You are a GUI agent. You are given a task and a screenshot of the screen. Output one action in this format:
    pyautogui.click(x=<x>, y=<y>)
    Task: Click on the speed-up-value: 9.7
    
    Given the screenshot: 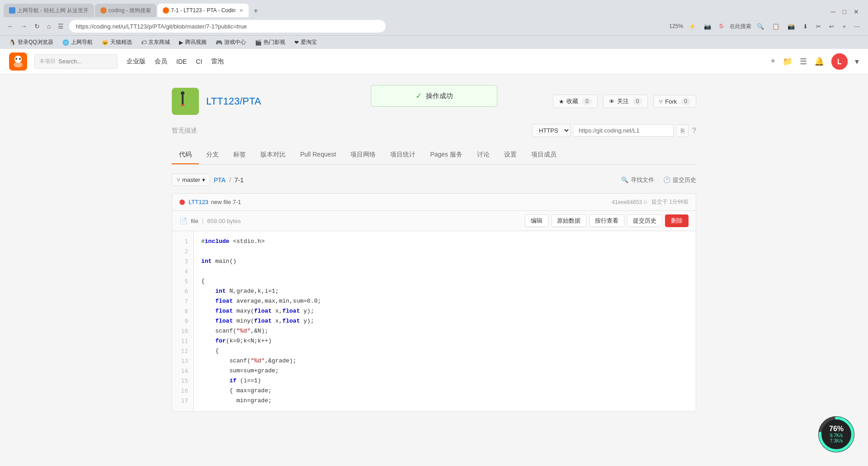 What is the action you would take?
    pyautogui.click(x=833, y=435)
    